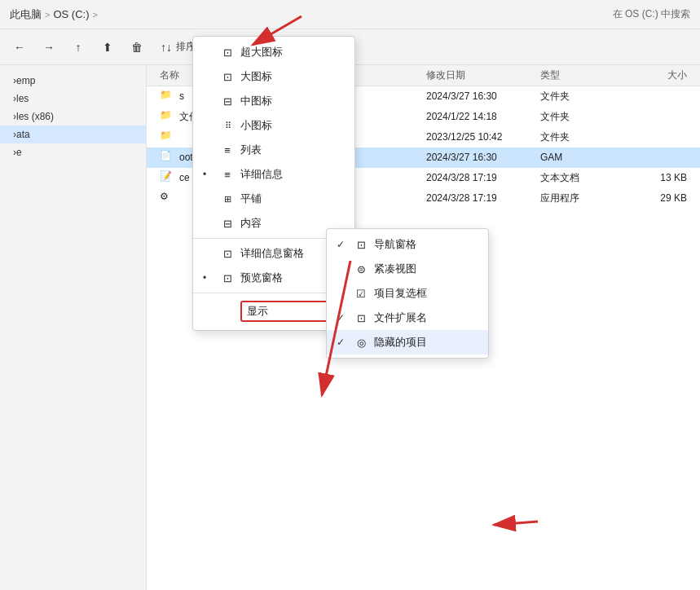 The width and height of the screenshot is (700, 590). I want to click on share-icon: ⬆, so click(108, 47).